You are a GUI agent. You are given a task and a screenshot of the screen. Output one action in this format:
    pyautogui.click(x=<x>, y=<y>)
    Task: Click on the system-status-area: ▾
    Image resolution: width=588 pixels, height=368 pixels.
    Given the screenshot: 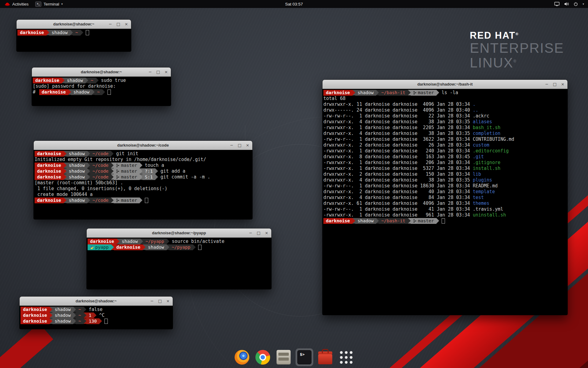 What is the action you would take?
    pyautogui.click(x=571, y=4)
    